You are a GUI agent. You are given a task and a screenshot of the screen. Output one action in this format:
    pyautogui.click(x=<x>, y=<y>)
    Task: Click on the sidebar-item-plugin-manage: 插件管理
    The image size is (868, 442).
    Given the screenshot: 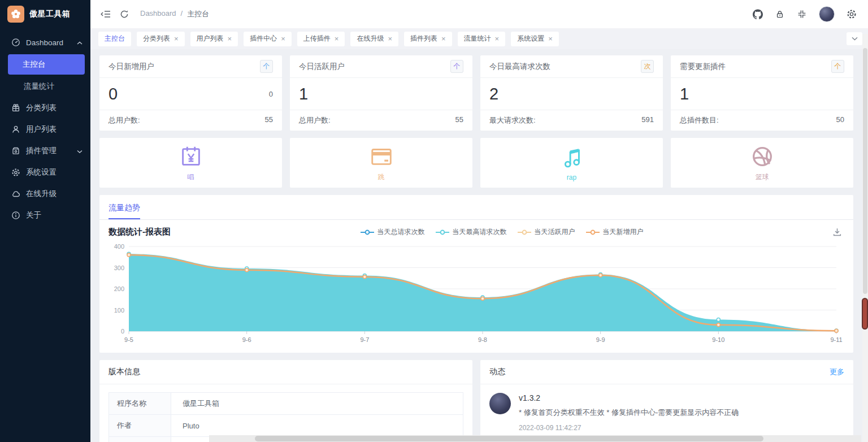 What is the action you would take?
    pyautogui.click(x=45, y=151)
    